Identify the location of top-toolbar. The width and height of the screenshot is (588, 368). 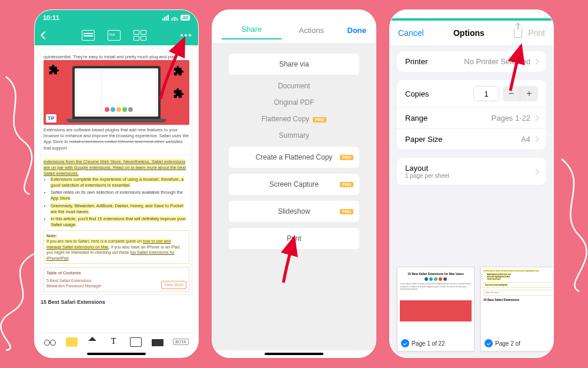
(116, 35).